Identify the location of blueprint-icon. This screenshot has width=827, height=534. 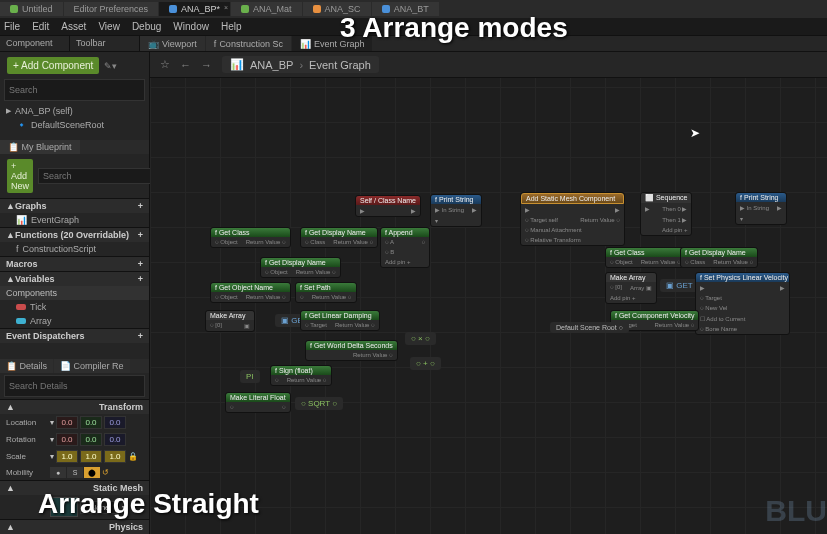
(173, 9).